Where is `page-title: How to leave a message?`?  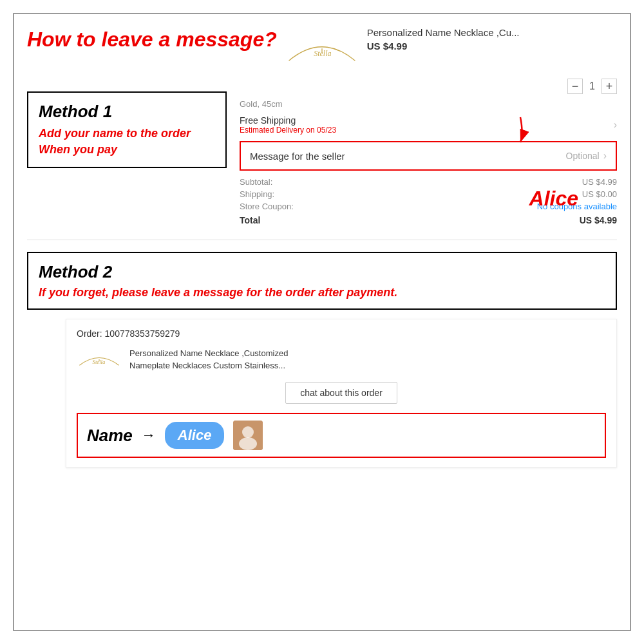
page-title: How to leave a message? is located at coordinates (152, 39).